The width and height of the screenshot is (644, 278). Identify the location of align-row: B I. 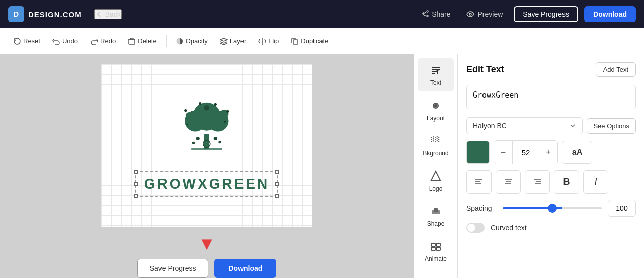
(551, 182).